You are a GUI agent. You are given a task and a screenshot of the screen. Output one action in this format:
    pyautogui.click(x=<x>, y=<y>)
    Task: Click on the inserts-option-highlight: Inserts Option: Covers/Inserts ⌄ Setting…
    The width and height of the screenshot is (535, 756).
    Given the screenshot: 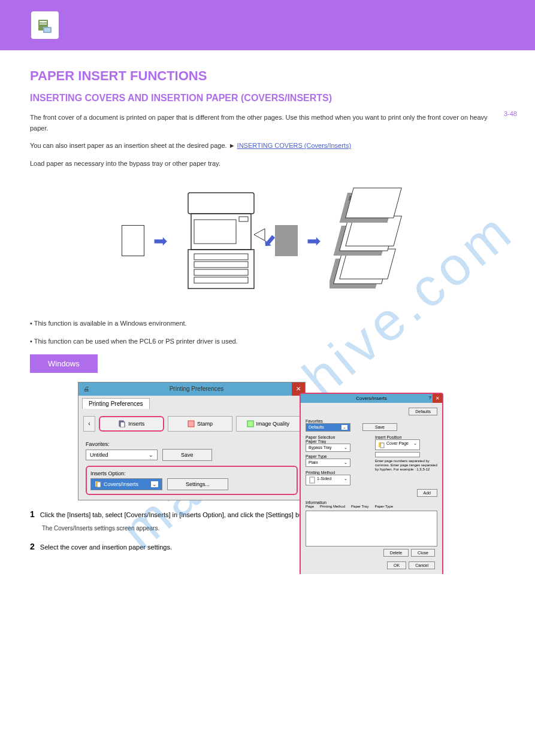 What is the action you would take?
    pyautogui.click(x=192, y=480)
    